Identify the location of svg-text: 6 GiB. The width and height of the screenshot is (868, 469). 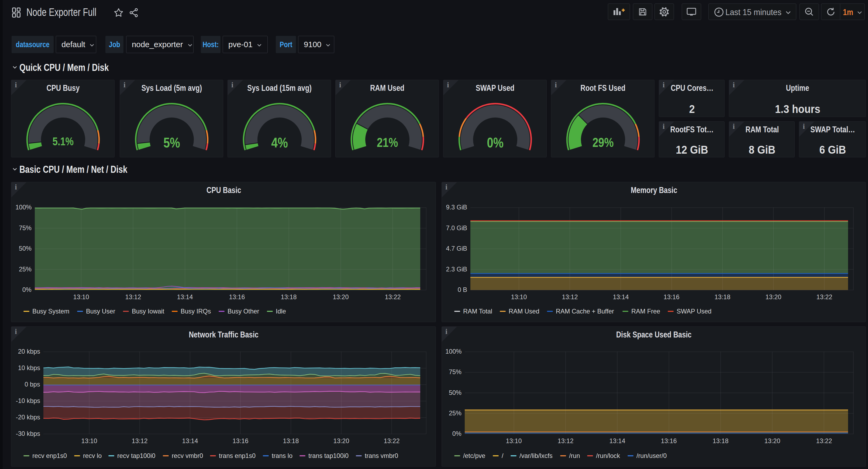
(833, 150).